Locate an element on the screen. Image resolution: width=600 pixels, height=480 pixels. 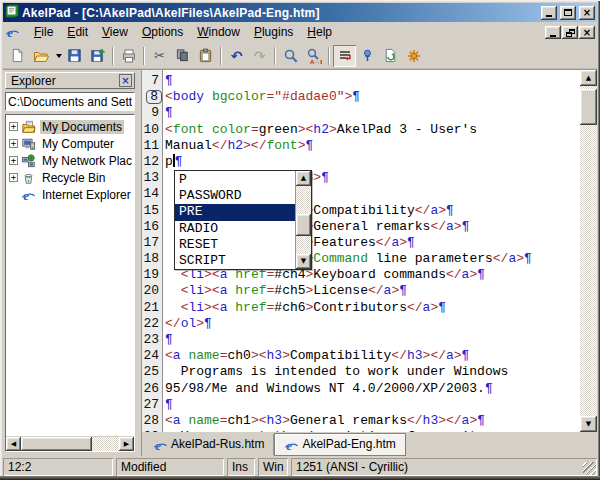
window-bottom-edge is located at coordinates (300, 478).